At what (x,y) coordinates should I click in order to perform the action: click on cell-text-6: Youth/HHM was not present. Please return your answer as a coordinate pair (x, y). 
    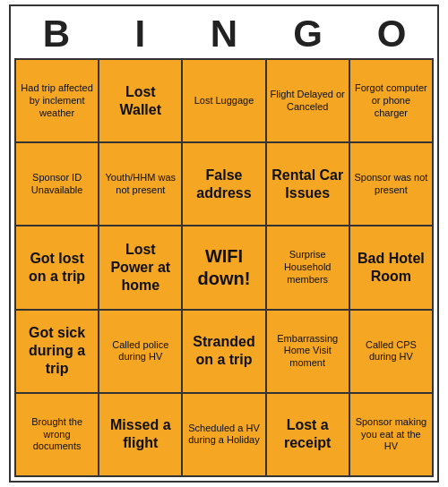
    Looking at the image, I should click on (140, 184).